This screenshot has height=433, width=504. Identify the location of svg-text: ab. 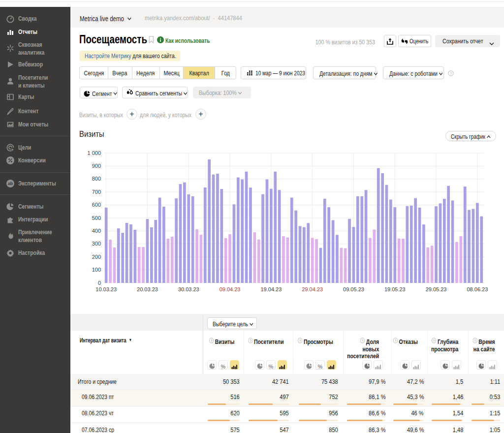
(11, 184).